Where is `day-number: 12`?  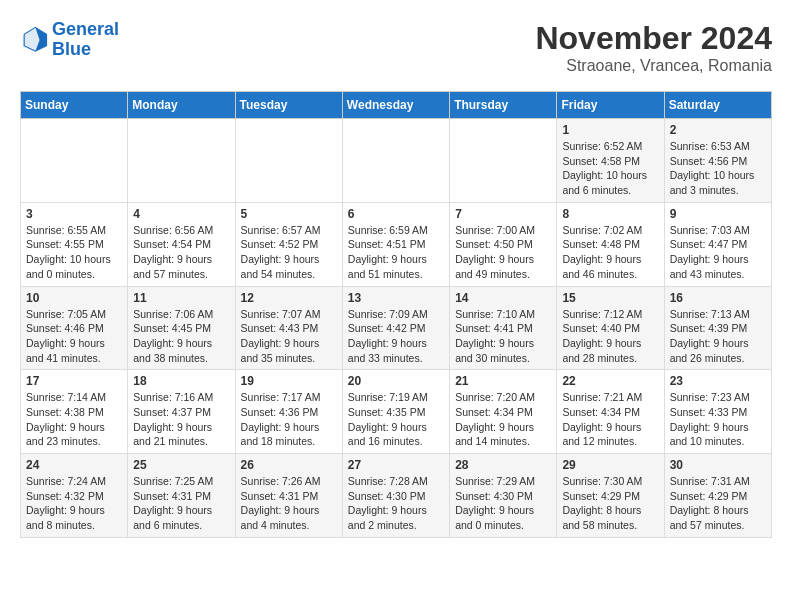
day-number: 12 is located at coordinates (289, 298).